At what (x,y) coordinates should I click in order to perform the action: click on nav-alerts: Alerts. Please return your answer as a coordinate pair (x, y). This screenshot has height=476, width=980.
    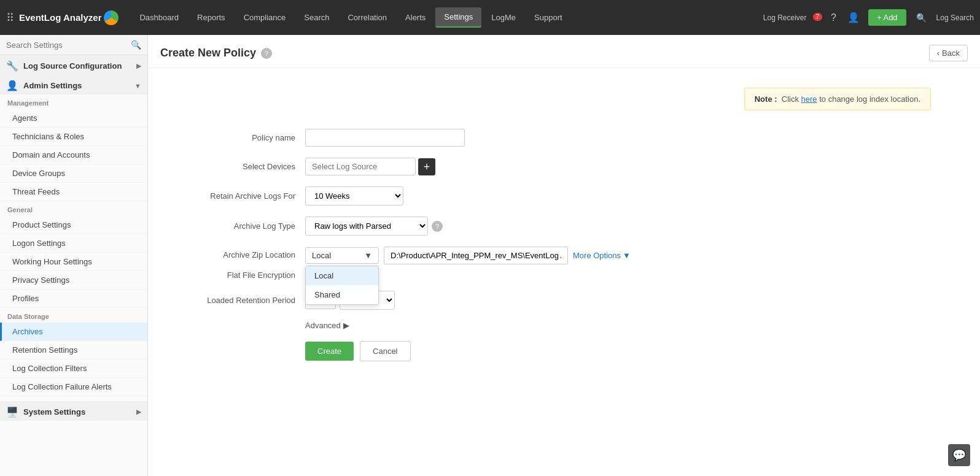
    Looking at the image, I should click on (415, 17).